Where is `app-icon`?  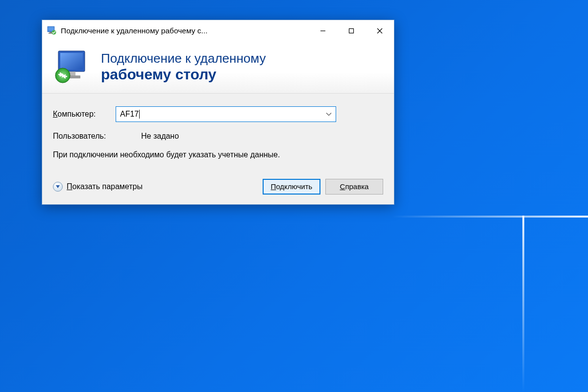 app-icon is located at coordinates (52, 31).